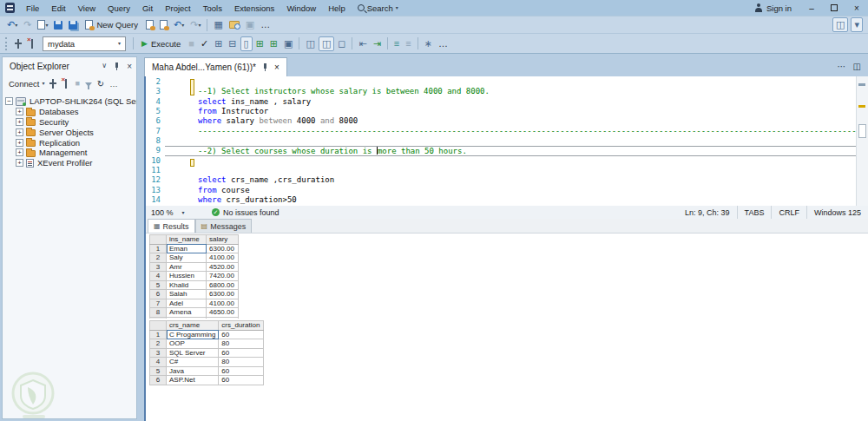  I want to click on float-window-icon: ◫, so click(858, 66).